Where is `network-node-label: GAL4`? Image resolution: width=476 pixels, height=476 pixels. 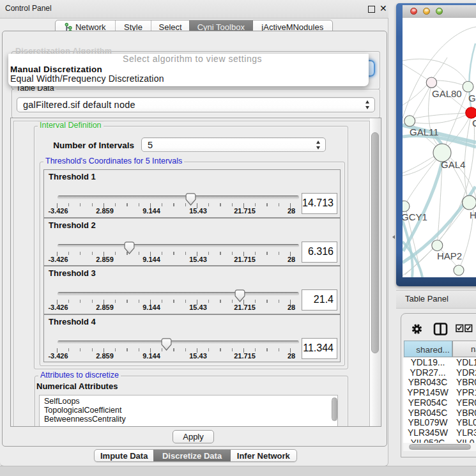
network-node-label: GAL4 is located at coordinates (453, 165).